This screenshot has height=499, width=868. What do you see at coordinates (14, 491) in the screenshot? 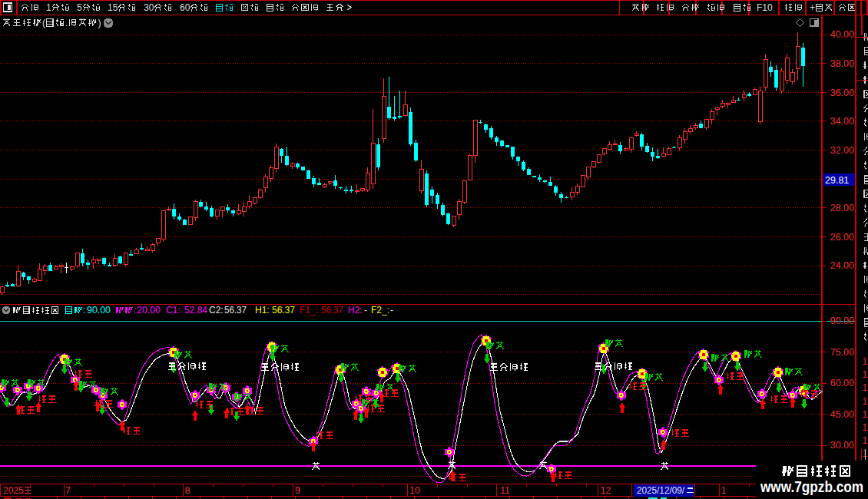
I see `svg-text: 2025` at bounding box center [14, 491].